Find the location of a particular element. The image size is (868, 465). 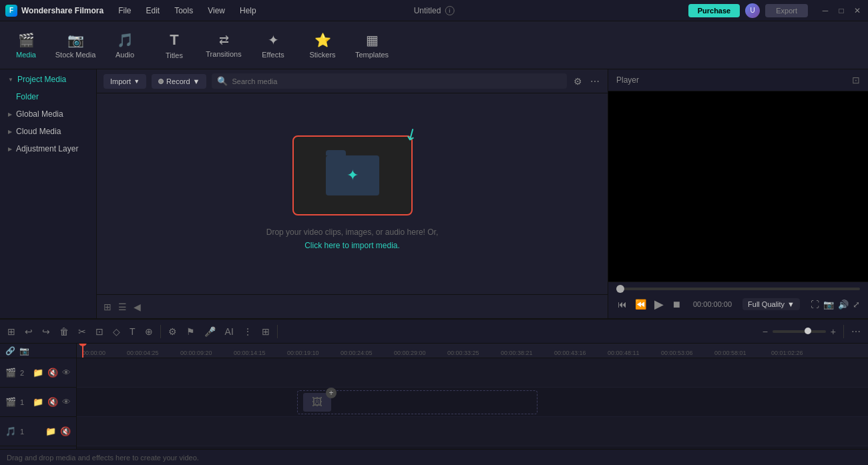

stop-button: ⏹ is located at coordinates (676, 304).